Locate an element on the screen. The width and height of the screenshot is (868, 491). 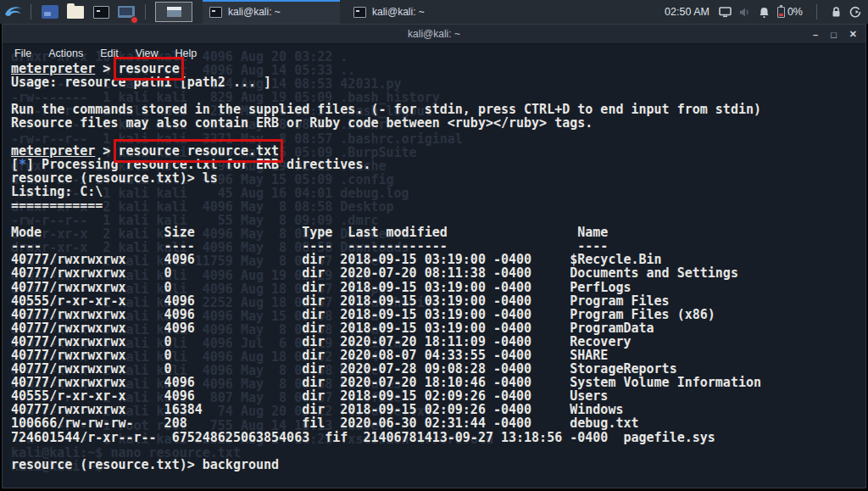
window-titlebar: kali@kali: ~ – □ ✕ is located at coordinates (434, 34).